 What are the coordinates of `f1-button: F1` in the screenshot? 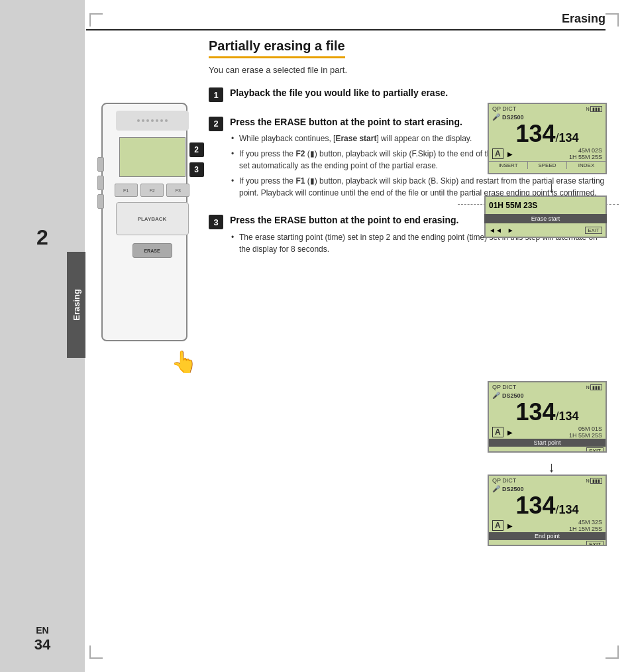 It's located at (126, 190).